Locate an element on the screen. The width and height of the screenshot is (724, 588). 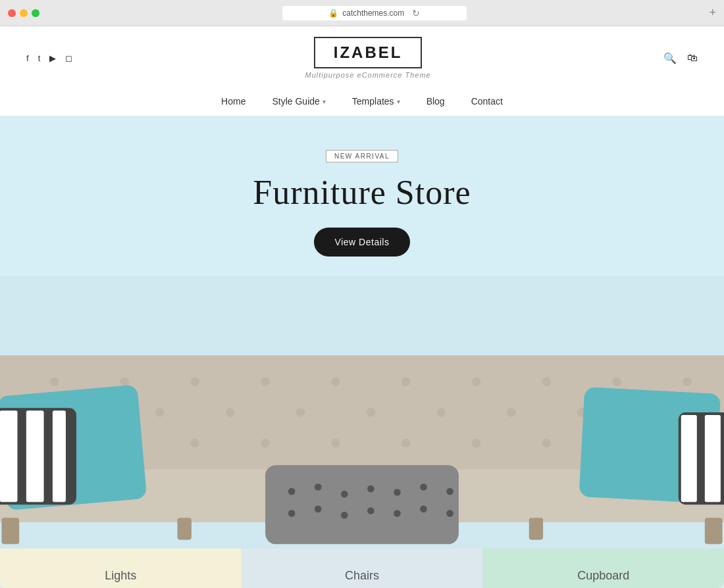
nav-style-guide: Style Guide ▾ is located at coordinates (299, 101).